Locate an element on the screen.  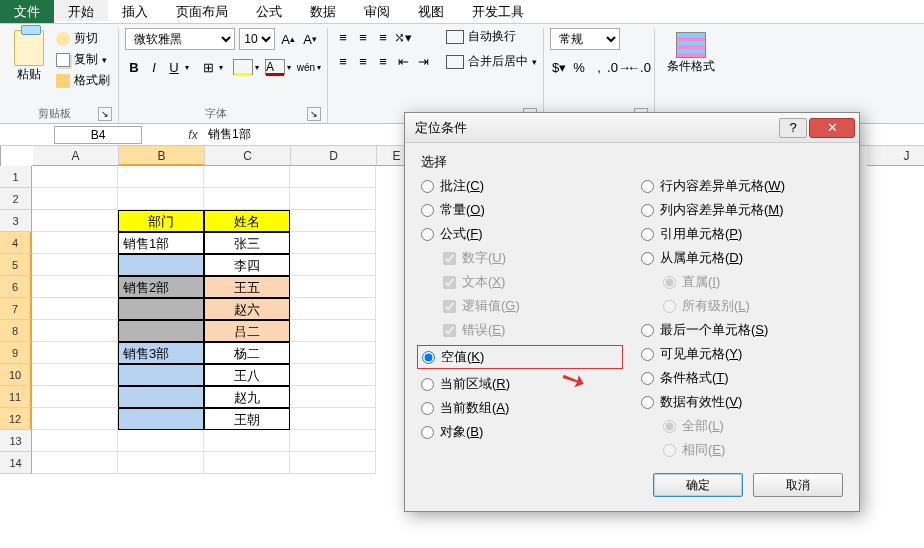
cell-b7 is located at coordinates (161, 309).